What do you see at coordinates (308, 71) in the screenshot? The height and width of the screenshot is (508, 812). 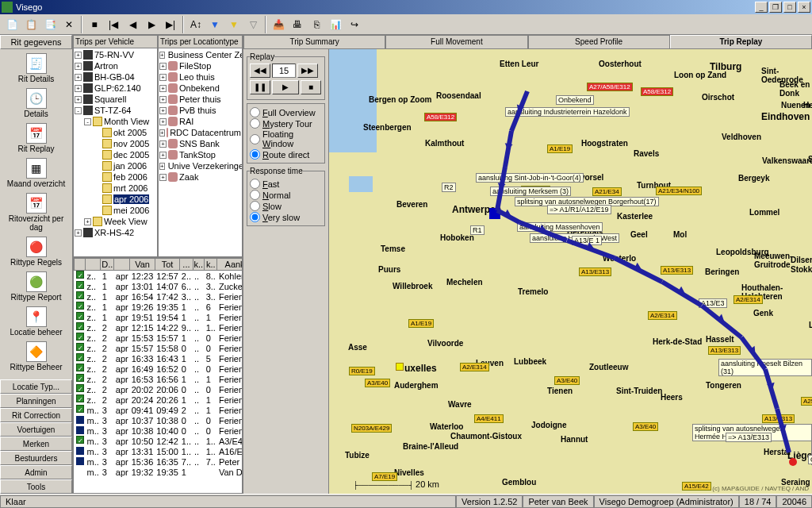 I see `ffwd-button: ▶▶` at bounding box center [308, 71].